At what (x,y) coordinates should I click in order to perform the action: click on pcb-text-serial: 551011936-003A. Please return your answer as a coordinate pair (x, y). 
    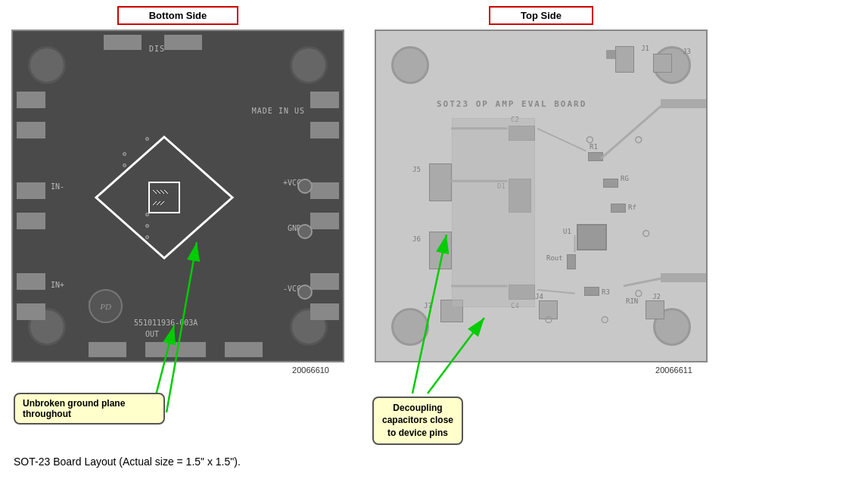
    Looking at the image, I should click on (166, 322).